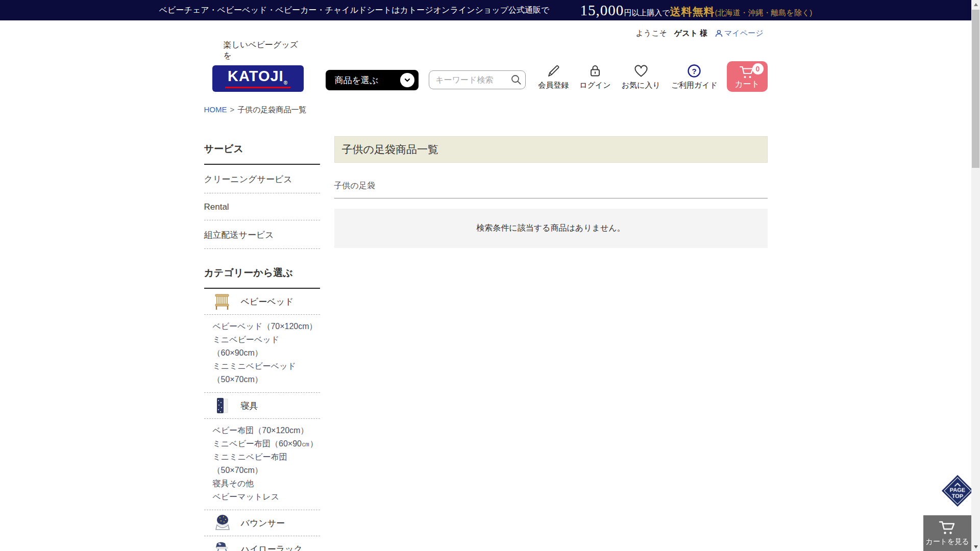 The image size is (980, 551). I want to click on services-heading: サービス, so click(262, 154).